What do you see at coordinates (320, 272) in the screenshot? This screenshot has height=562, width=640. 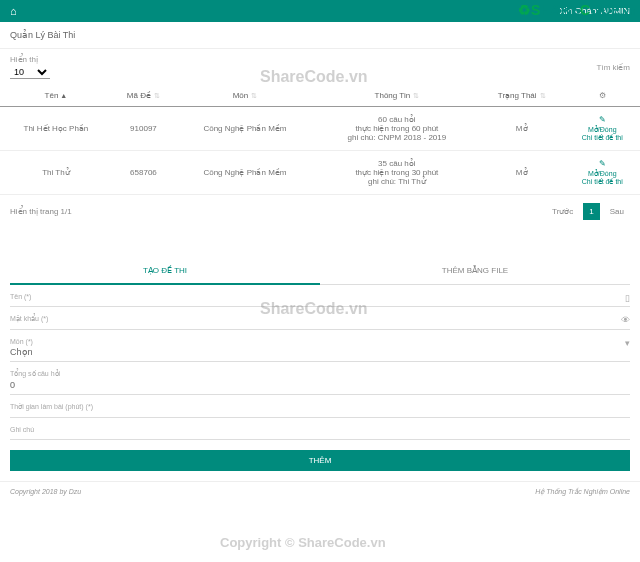 I see `form-tabs: TẠO ĐỀ THI THÊM BẰNG FILE` at bounding box center [320, 272].